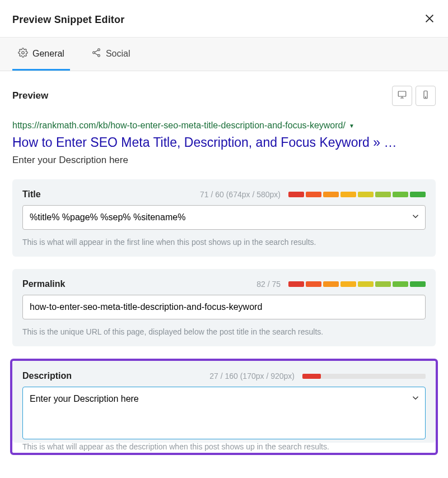 The height and width of the screenshot is (478, 448). I want to click on permalink-input-wrap, so click(224, 307).